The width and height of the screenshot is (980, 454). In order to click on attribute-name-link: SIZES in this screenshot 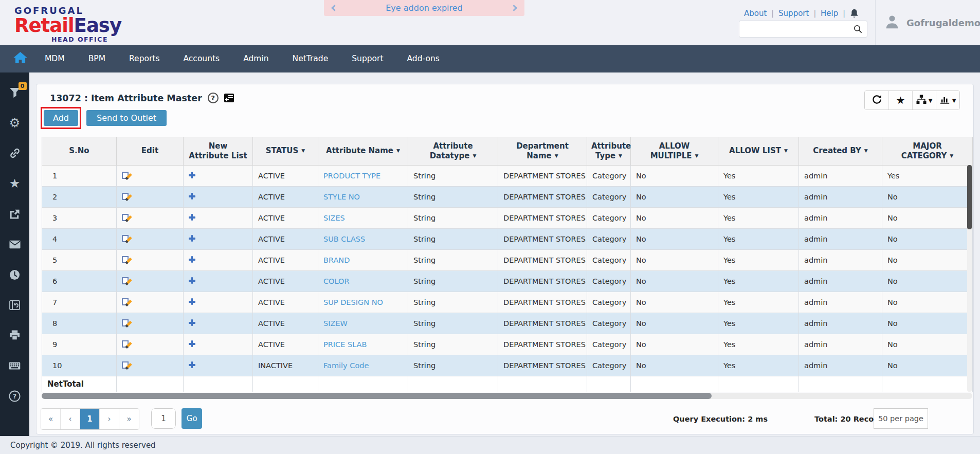, I will do `click(334, 218)`.